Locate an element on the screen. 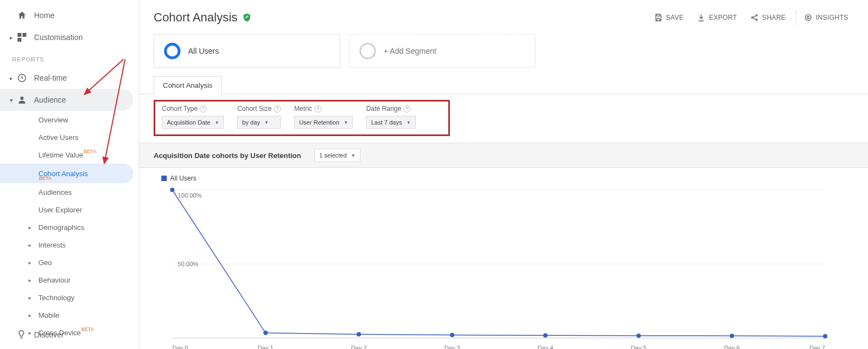  chart-legend: All Users is located at coordinates (504, 178).